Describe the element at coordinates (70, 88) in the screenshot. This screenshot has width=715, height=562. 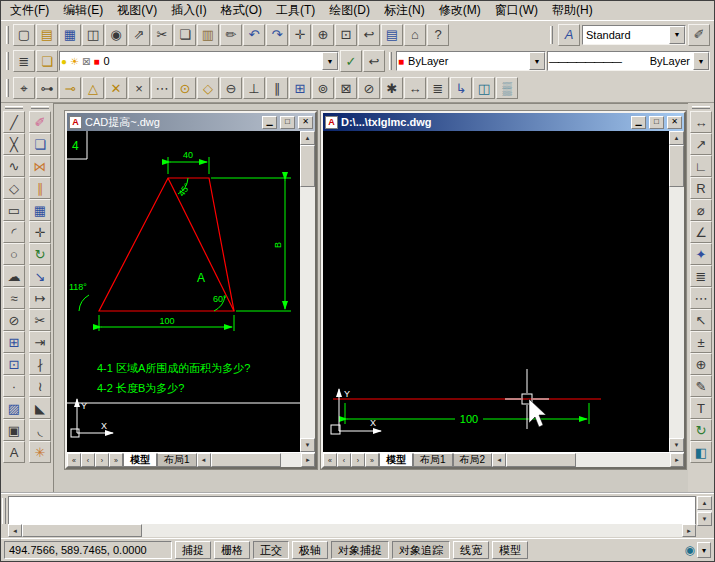
I see `snap-endpoint-button: ⊸` at that location.